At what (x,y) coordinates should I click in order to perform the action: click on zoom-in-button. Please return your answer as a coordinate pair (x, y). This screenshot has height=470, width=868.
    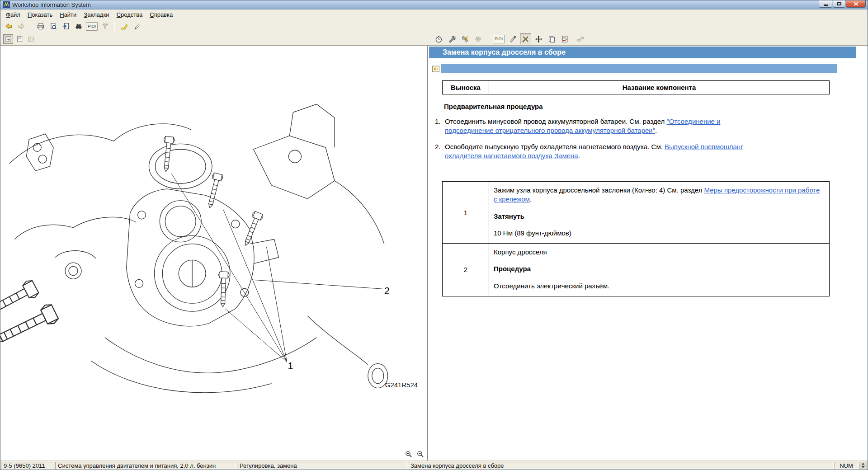
    Looking at the image, I should click on (409, 454).